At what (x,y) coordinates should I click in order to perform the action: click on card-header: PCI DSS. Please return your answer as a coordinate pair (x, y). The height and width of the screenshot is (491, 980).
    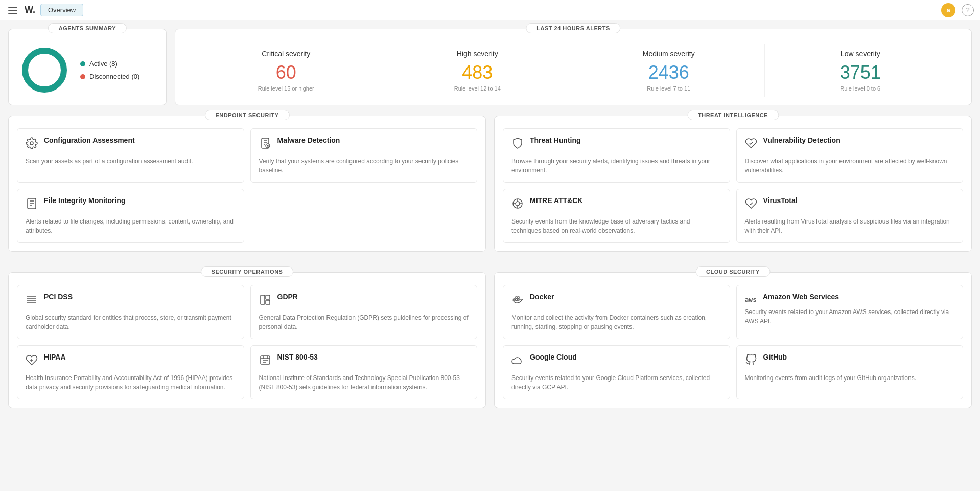
    Looking at the image, I should click on (131, 301).